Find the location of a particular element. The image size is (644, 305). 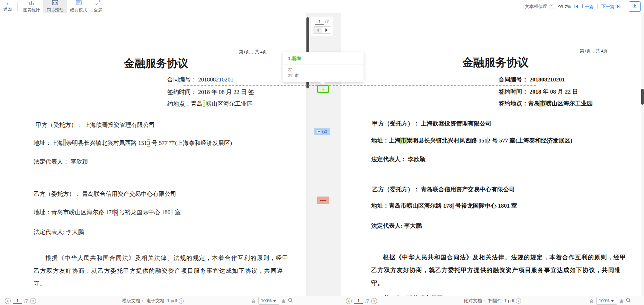

modified-char: 3 is located at coordinates (149, 143).